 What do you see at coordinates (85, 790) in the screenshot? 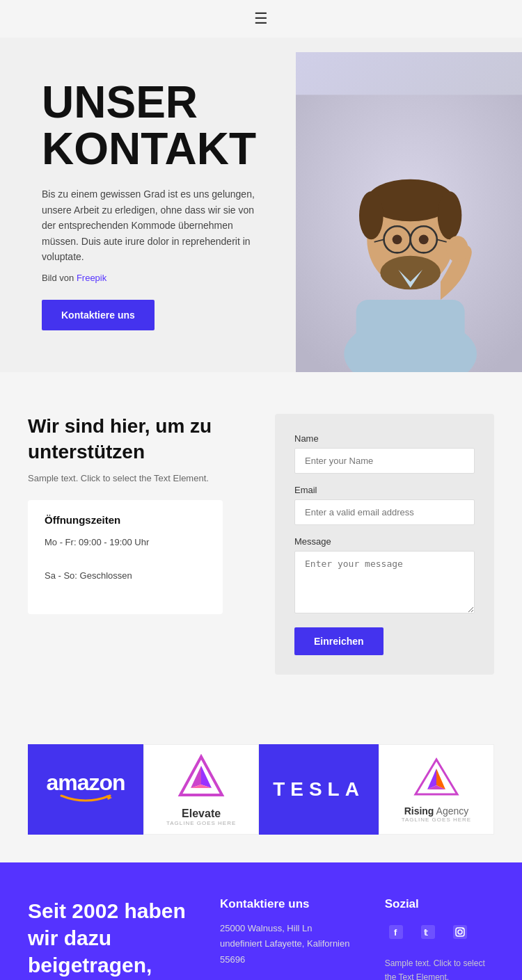
I see `amazon-logo: amazon` at bounding box center [85, 790].